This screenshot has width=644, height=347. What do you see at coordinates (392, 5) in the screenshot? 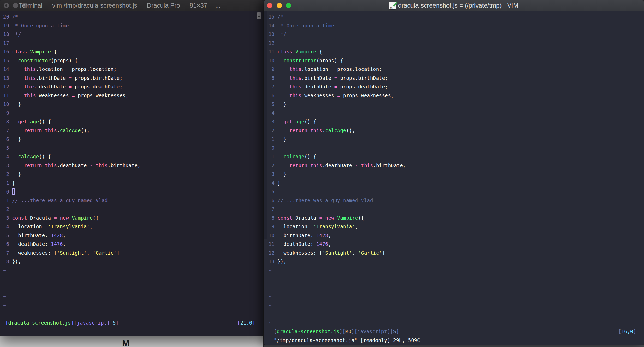
I see `js-document-icon: JS` at bounding box center [392, 5].